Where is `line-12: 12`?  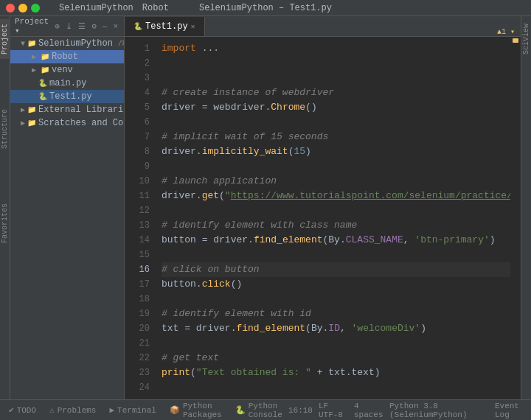
line-12: 12 is located at coordinates (140, 211).